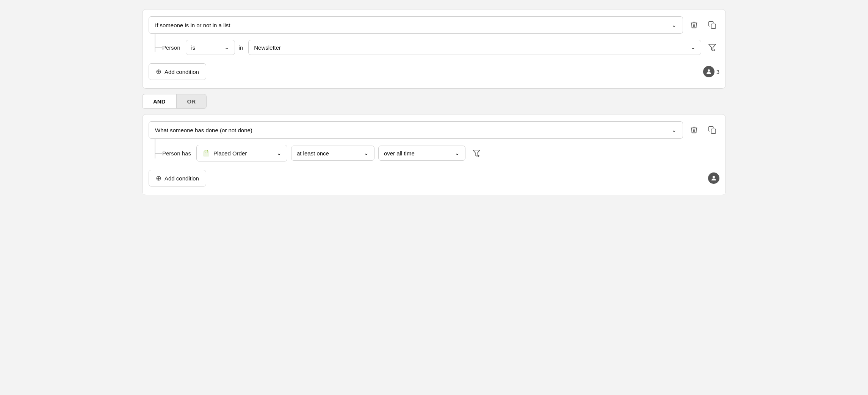  Describe the element at coordinates (193, 48) in the screenshot. I see `is-select-1-label: is` at that location.